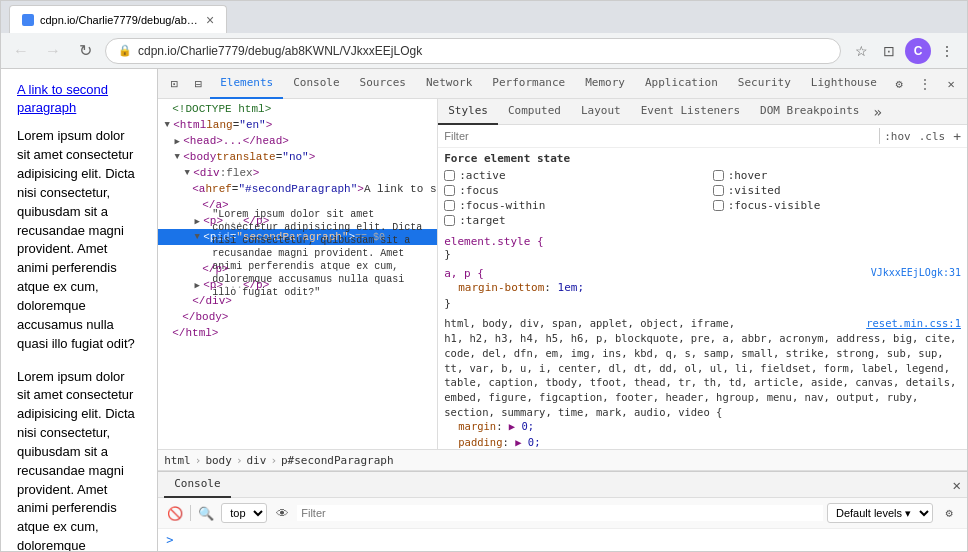  Describe the element at coordinates (718, 190) in the screenshot. I see `pseudo-visited-checkbox` at that location.